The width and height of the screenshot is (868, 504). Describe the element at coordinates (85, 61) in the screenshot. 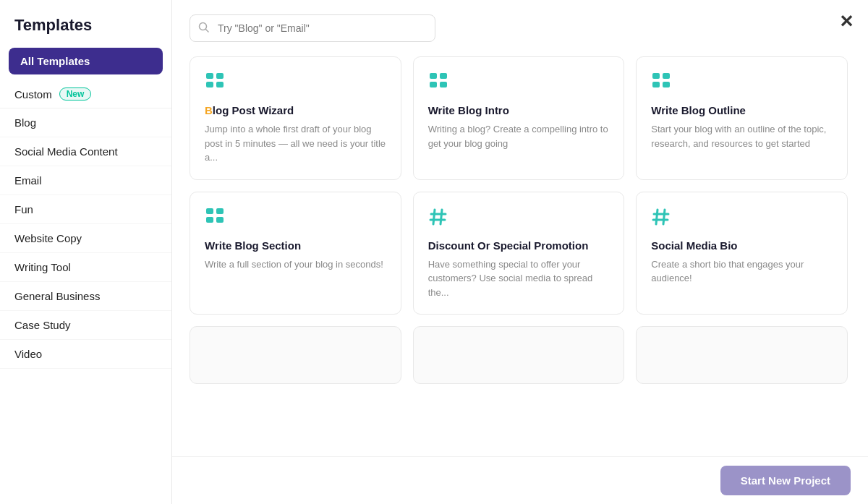

I see `sidebar-item-all-templates: All Templates` at that location.